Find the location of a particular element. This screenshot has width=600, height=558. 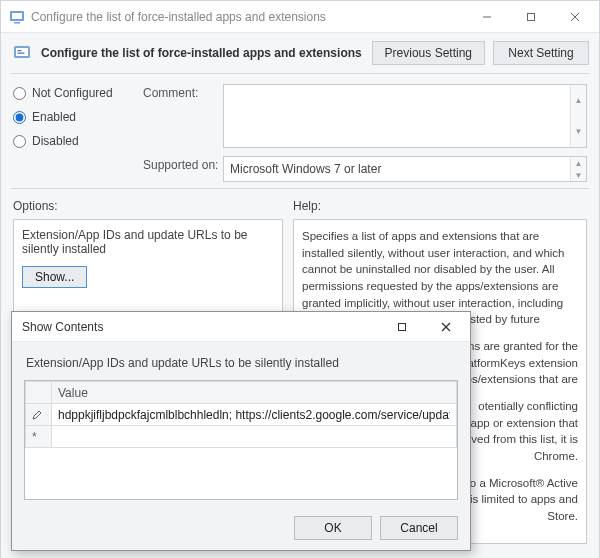

column-header-value: Value is located at coordinates (254, 393).